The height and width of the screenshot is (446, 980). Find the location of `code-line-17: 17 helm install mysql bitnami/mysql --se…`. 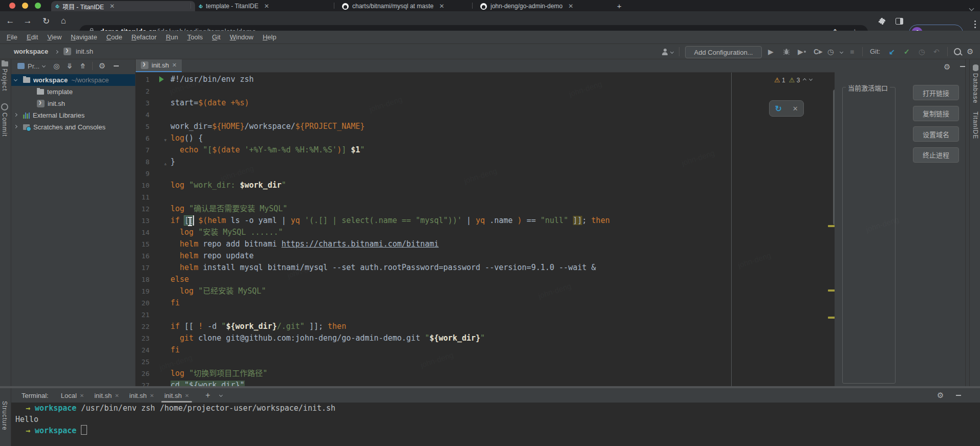

code-line-17: 17 helm install mysql bitnami/mysql --se… is located at coordinates (484, 268).